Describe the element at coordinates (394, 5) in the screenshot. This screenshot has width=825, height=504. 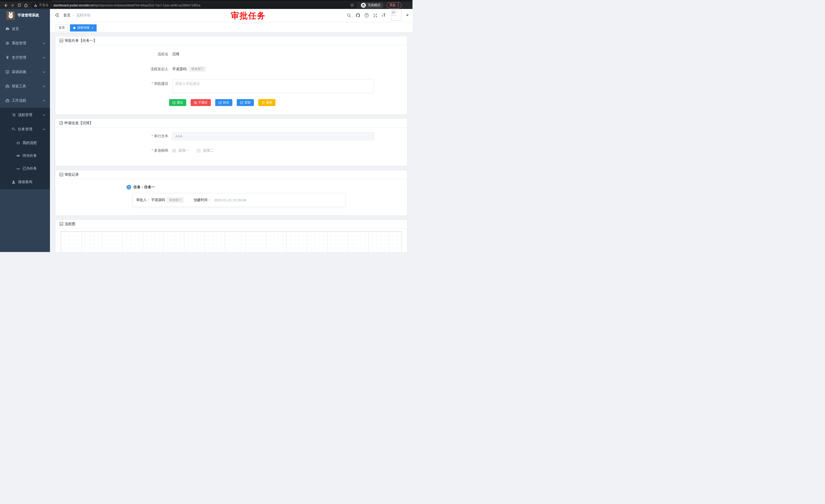
I see `update-button: 更新` at that location.